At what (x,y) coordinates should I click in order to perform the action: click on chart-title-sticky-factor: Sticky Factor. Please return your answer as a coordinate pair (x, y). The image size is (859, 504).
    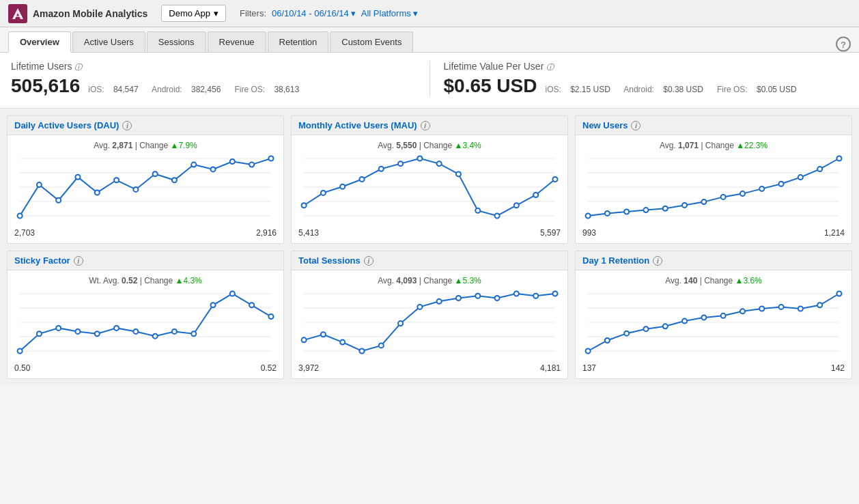
    Looking at the image, I should click on (42, 261).